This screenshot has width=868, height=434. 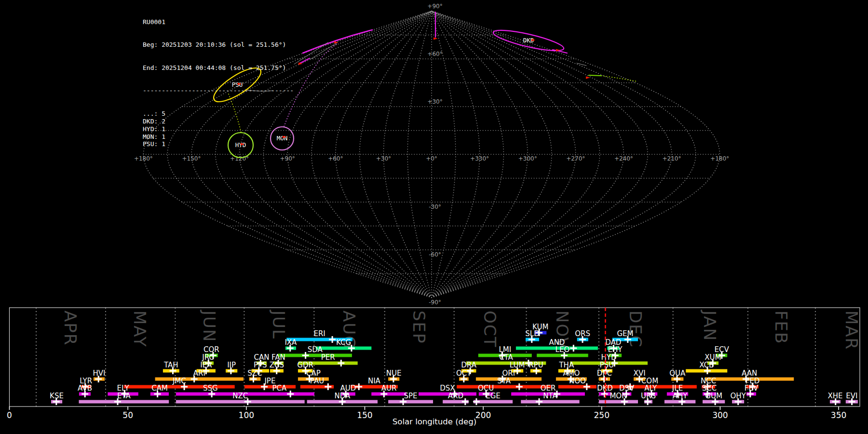 I want to click on shower-label-PCA: PCA, so click(x=280, y=388).